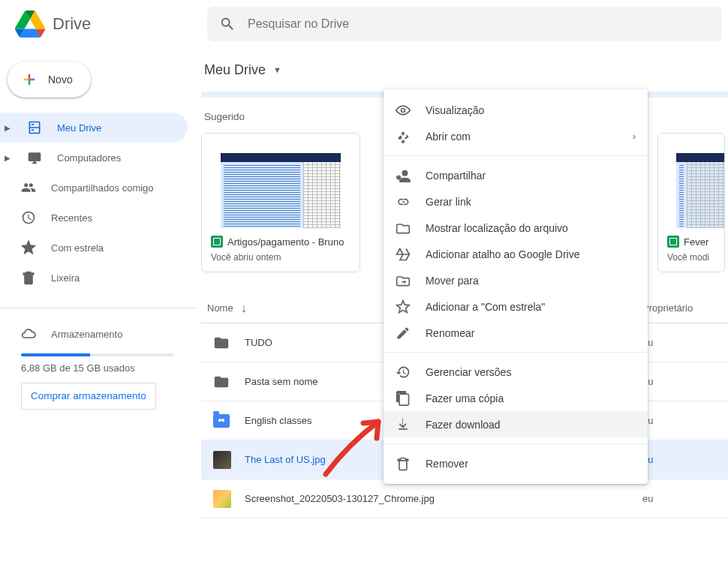 This screenshot has width=728, height=568. What do you see at coordinates (444, 498) in the screenshot?
I see `item-name: Screenshot_20220503-130127_Chrome.jpg` at bounding box center [444, 498].